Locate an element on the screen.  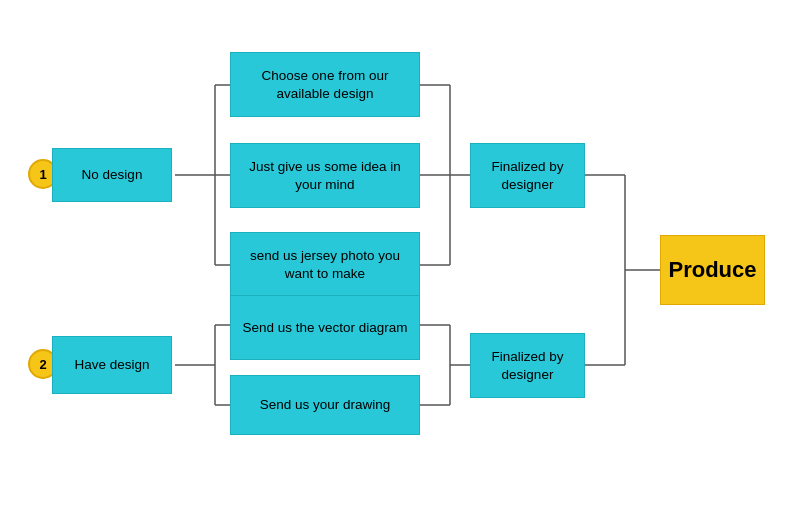
have-design-box: Have design is located at coordinates (112, 365).